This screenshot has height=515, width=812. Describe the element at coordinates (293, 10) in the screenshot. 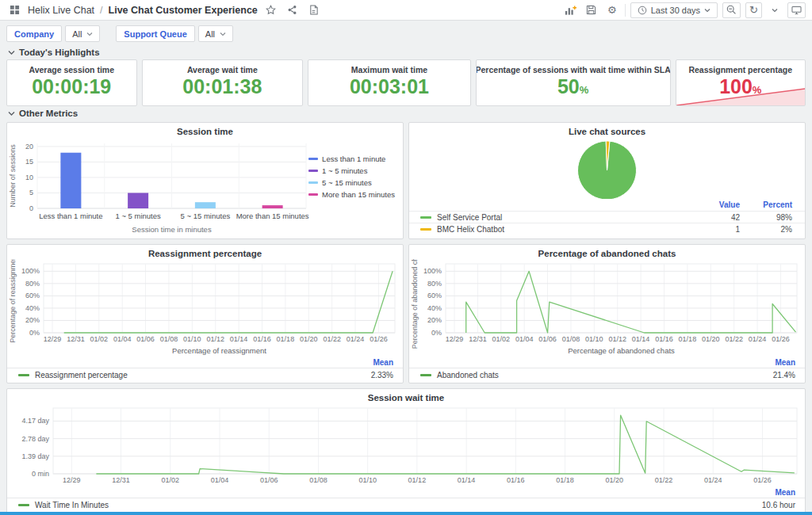

I see `share-icon` at that location.